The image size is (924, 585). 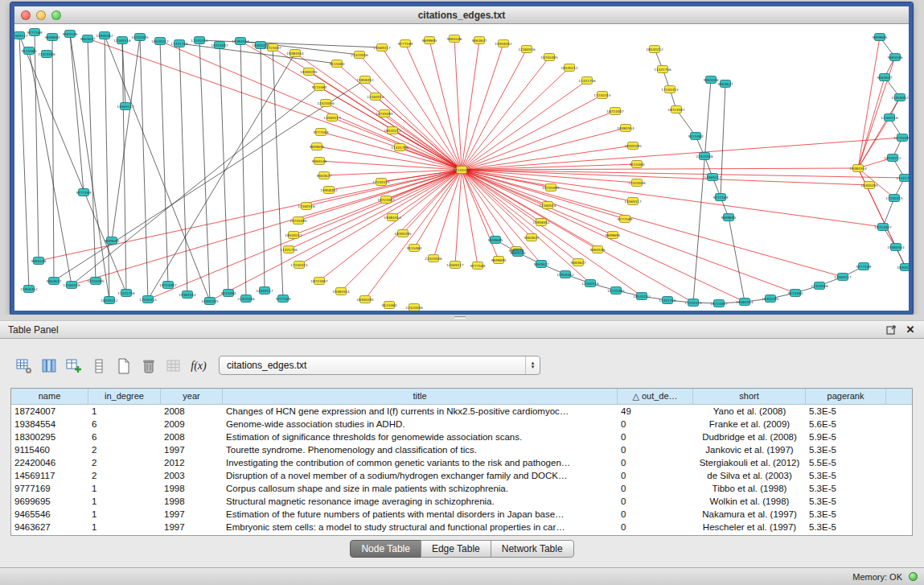 What do you see at coordinates (462, 488) in the screenshot?
I see `table-row: 977716911998Corpus callosum shape and si…` at bounding box center [462, 488].